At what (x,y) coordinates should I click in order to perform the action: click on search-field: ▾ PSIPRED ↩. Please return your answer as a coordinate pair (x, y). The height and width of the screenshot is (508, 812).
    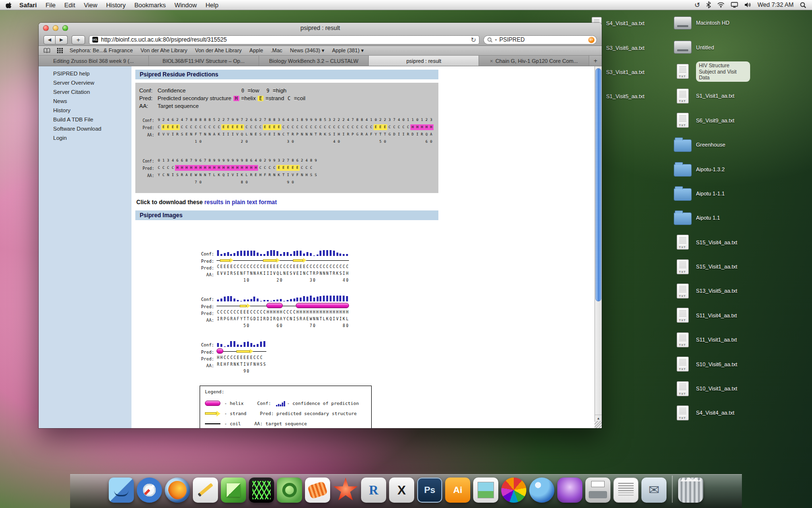
    Looking at the image, I should click on (540, 40).